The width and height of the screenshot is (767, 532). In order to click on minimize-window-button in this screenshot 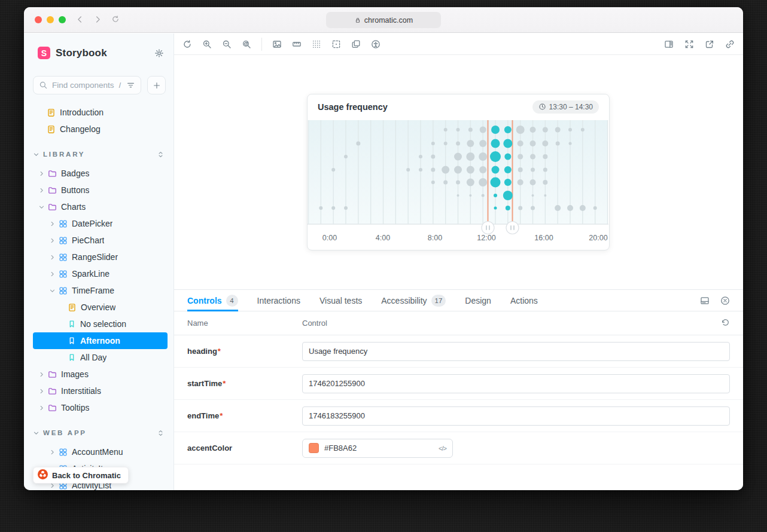, I will do `click(50, 20)`.